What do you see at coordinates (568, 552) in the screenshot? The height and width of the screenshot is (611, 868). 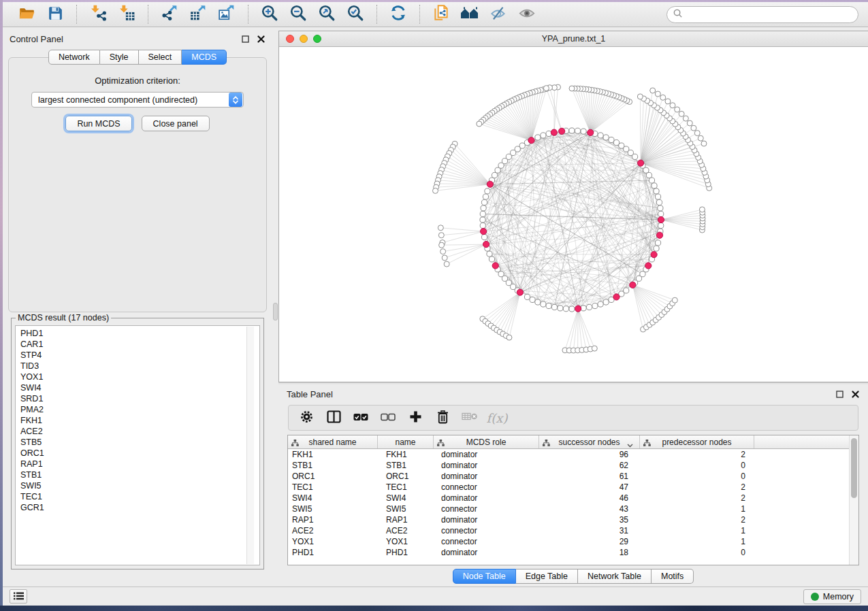 I see `table-row: PHD1PHD1dominator180` at bounding box center [568, 552].